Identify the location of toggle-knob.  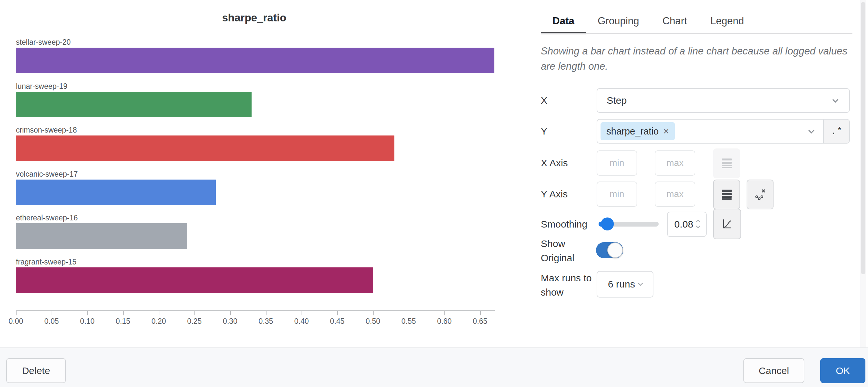
(615, 250).